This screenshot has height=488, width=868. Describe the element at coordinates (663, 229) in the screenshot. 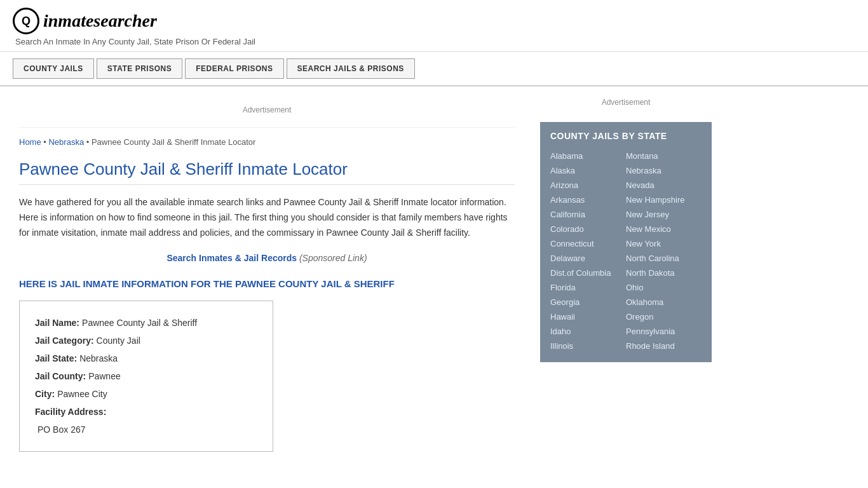

I see `state-link: New Mexico` at that location.